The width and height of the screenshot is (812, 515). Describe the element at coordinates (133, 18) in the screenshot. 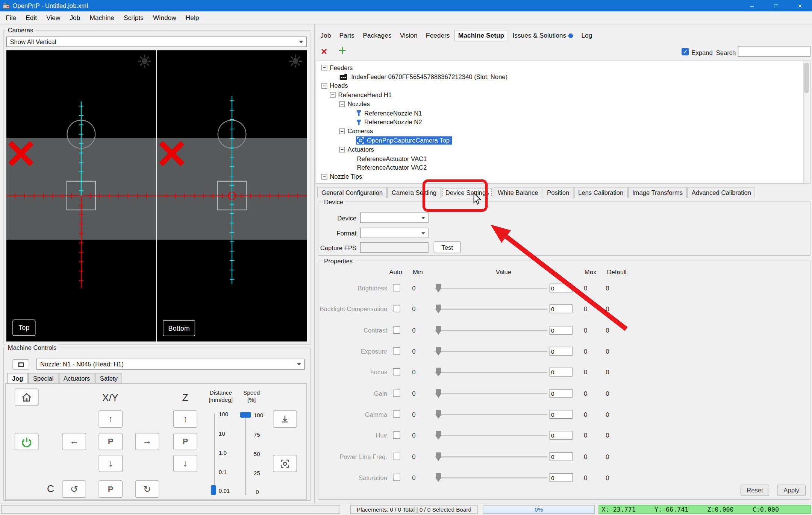

I see `menu-scripts: Scripts` at that location.